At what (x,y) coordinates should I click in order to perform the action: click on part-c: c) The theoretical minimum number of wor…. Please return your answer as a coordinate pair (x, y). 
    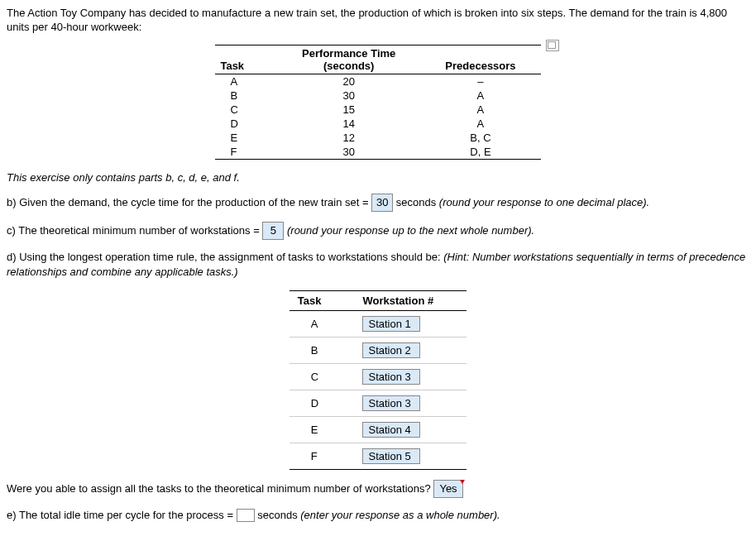
    Looking at the image, I should click on (378, 231).